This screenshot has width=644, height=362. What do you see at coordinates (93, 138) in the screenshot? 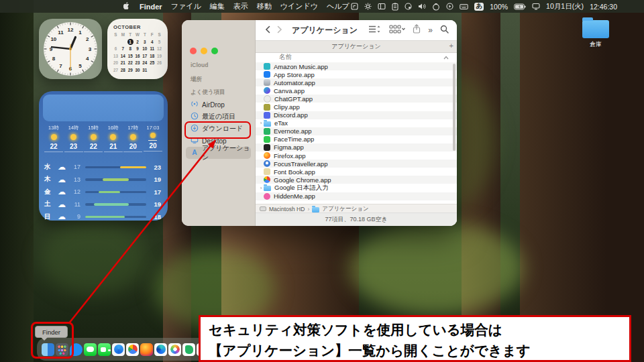
I see `hourly-forecast-item: 15時22` at bounding box center [93, 138].